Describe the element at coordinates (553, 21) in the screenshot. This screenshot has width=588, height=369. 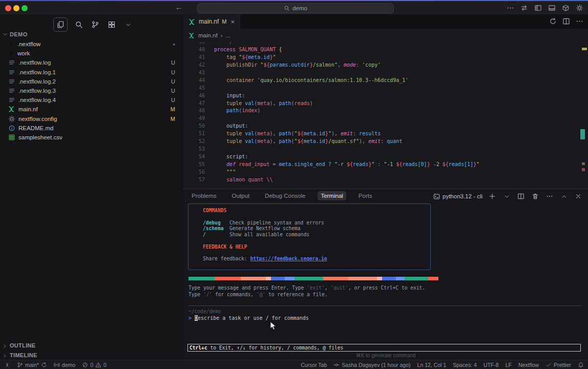
I see `compare-button` at that location.